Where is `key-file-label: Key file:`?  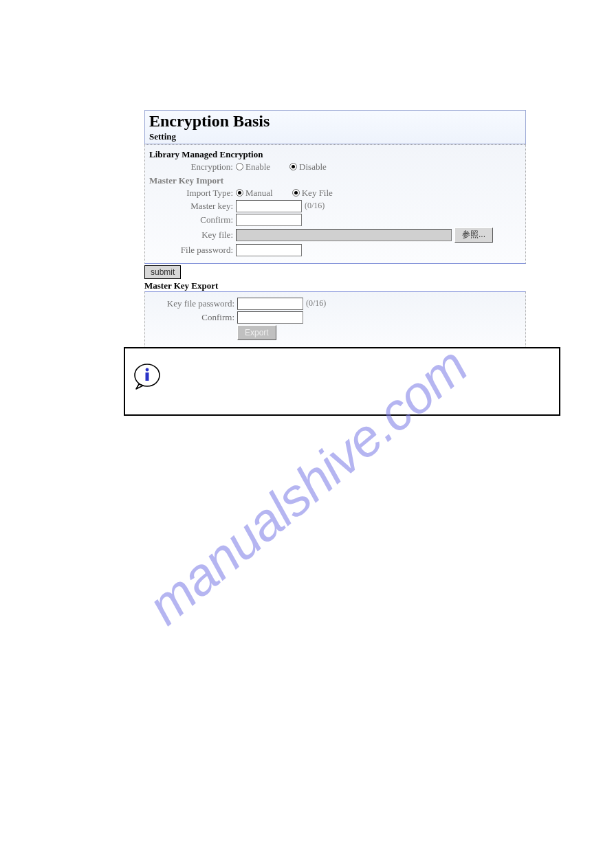
key-file-label: Key file: is located at coordinates (193, 235).